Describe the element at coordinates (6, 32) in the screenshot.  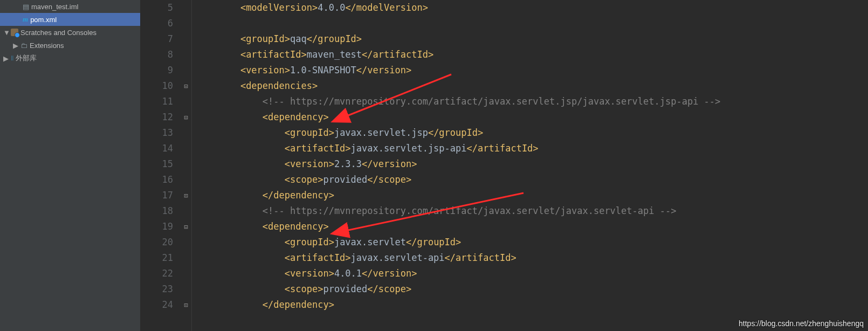
I see `expand-arrow-icon: ▼` at that location.